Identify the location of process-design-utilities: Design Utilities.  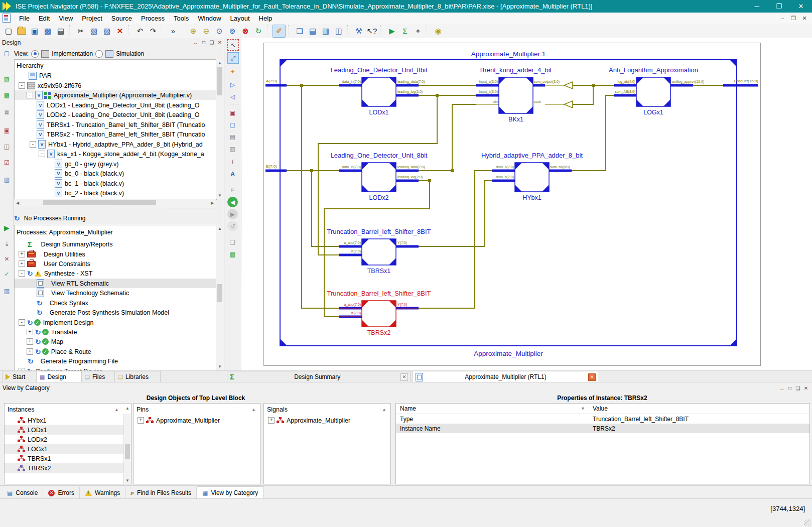
(115, 254).